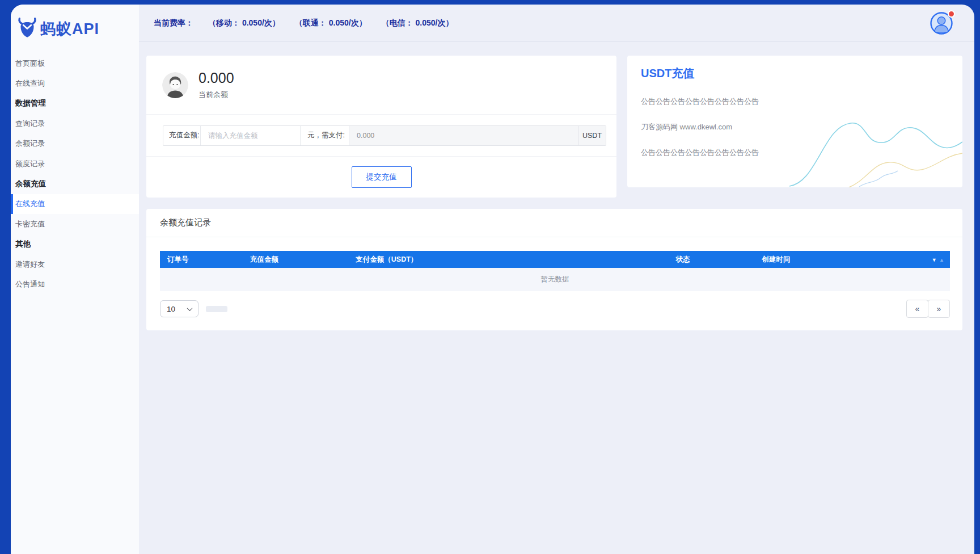 This screenshot has width=980, height=554. I want to click on currency-suffix: USDT, so click(592, 136).